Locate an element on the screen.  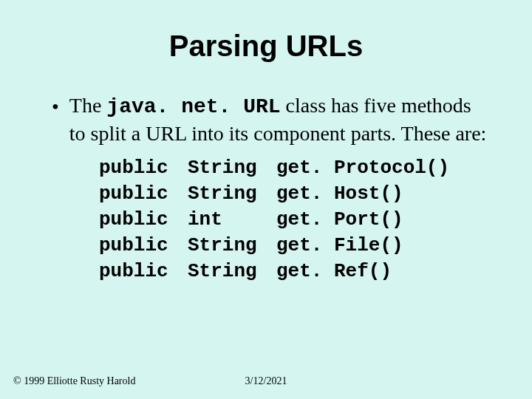
method-name: get. File() is located at coordinates (340, 245).